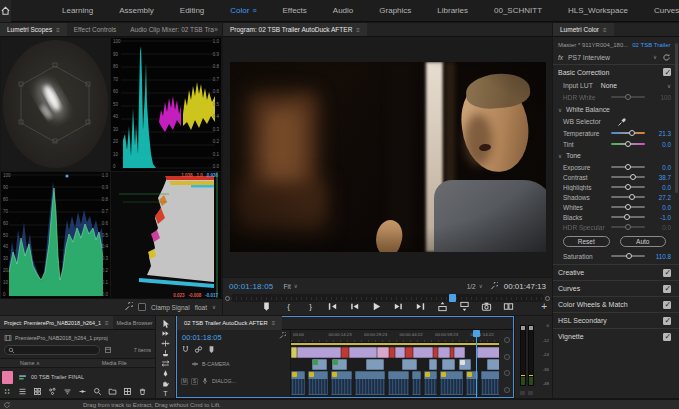 This screenshot has width=679, height=409. I want to click on slider-value: -1.0, so click(660, 218).